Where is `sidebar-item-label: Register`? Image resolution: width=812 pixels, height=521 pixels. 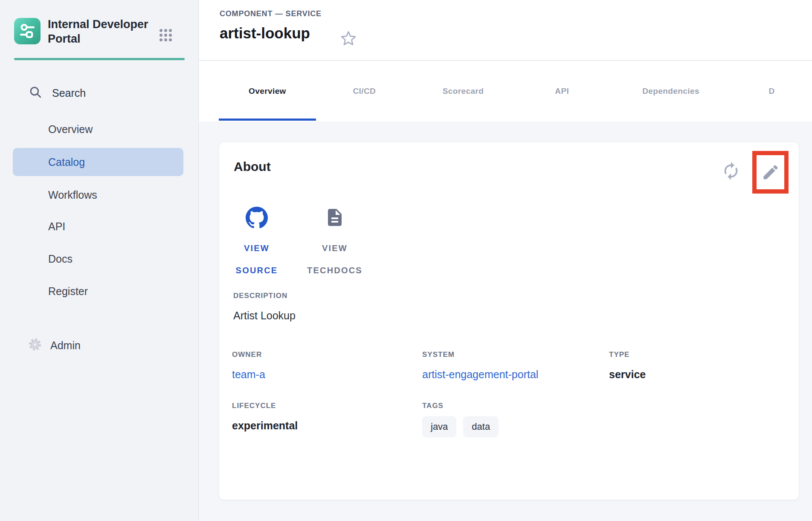 sidebar-item-label: Register is located at coordinates (68, 292).